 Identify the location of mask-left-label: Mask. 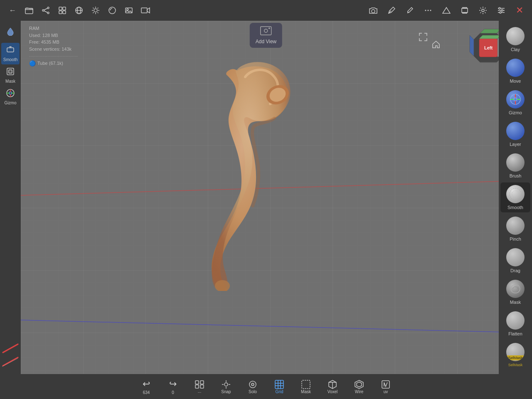
(10, 81).